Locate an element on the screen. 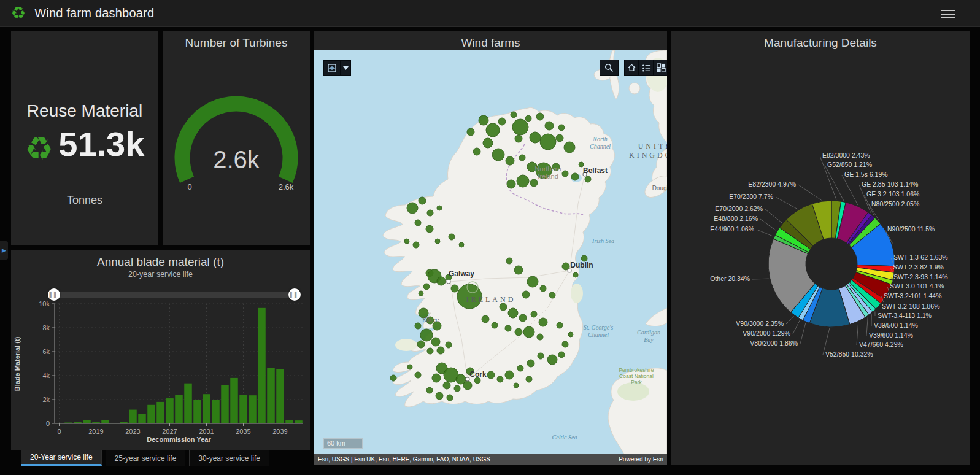 Image resolution: width=980 pixels, height=475 pixels. bar-2041 is located at coordinates (298, 422).